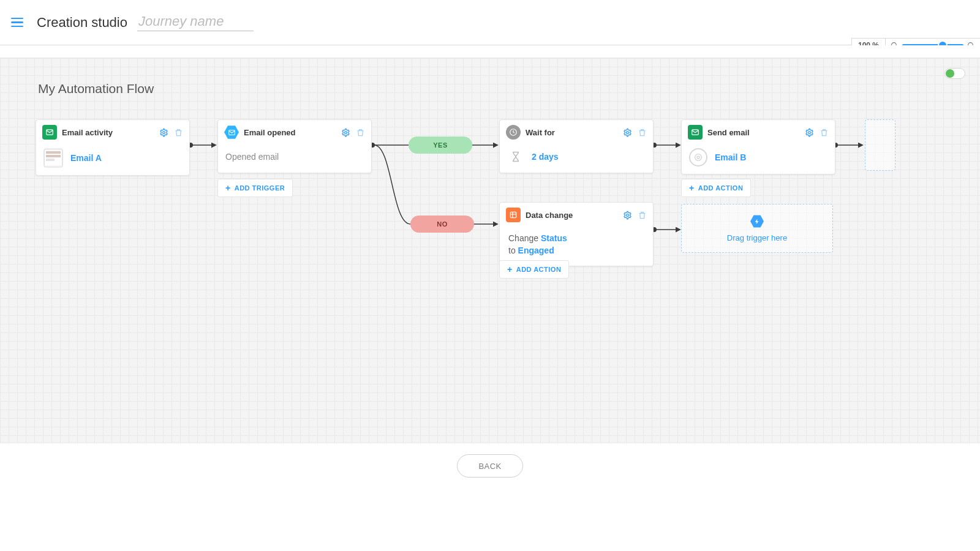 This screenshot has width=980, height=551. What do you see at coordinates (576, 234) in the screenshot?
I see `node-data-change: Data change Change Status to Engaged` at bounding box center [576, 234].